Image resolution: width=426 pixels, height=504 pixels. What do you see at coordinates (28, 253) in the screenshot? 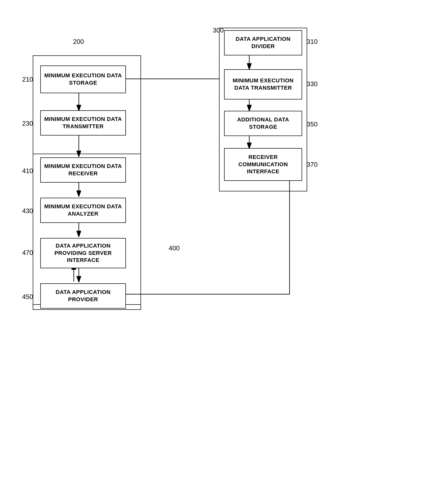
I see `label-470: 470` at bounding box center [28, 253].